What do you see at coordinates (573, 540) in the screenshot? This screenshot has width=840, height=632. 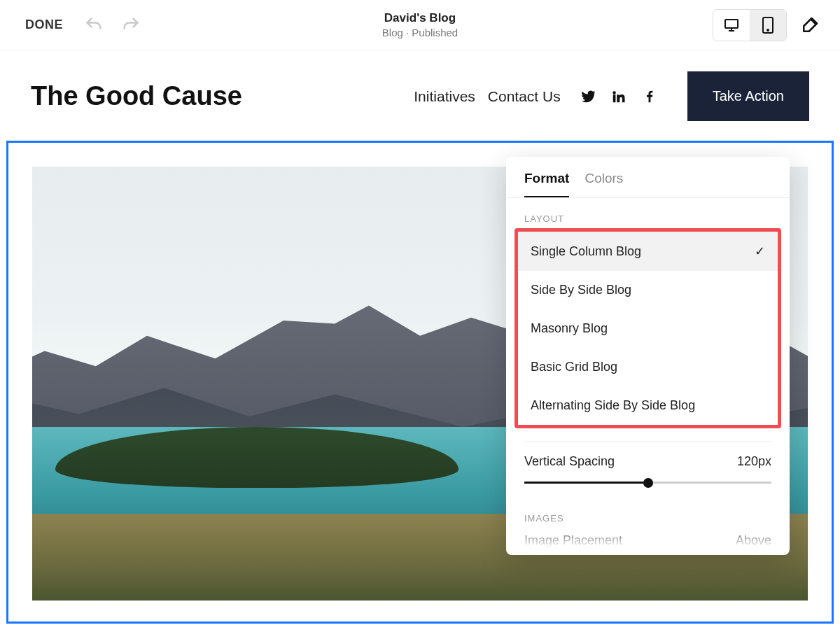 I see `image-placement-label: Image Placement` at bounding box center [573, 540].